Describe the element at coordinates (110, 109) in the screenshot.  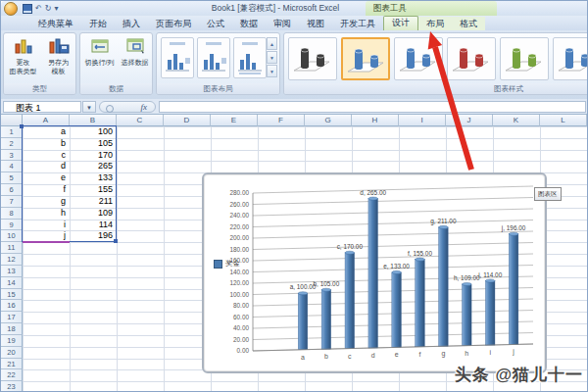
I see `formula-dot-icon` at that location.